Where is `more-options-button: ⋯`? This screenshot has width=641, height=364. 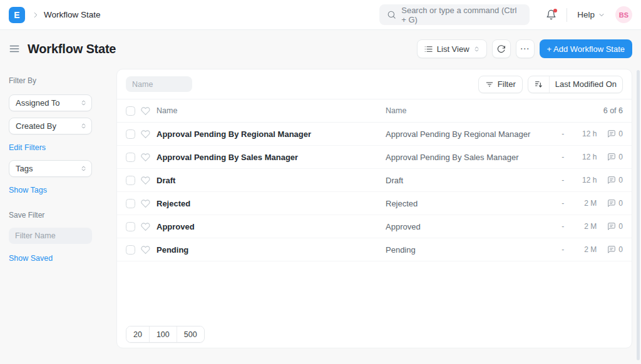 more-options-button: ⋯ is located at coordinates (525, 49).